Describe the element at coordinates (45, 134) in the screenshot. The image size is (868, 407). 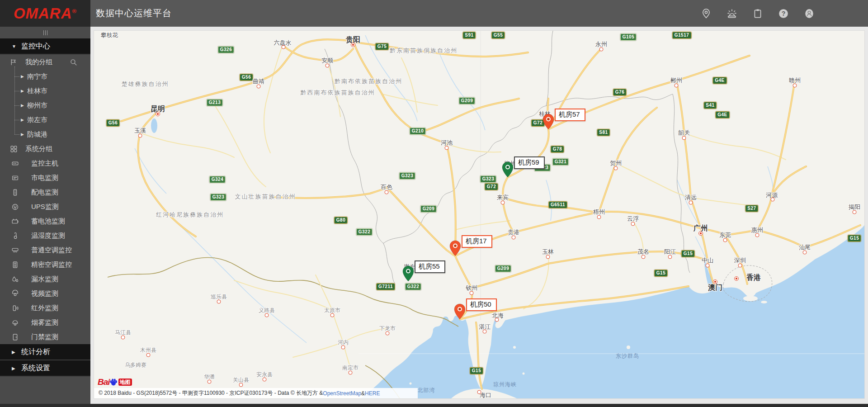
I see `sidebar-item-fangchenggang: ▶防城港` at that location.